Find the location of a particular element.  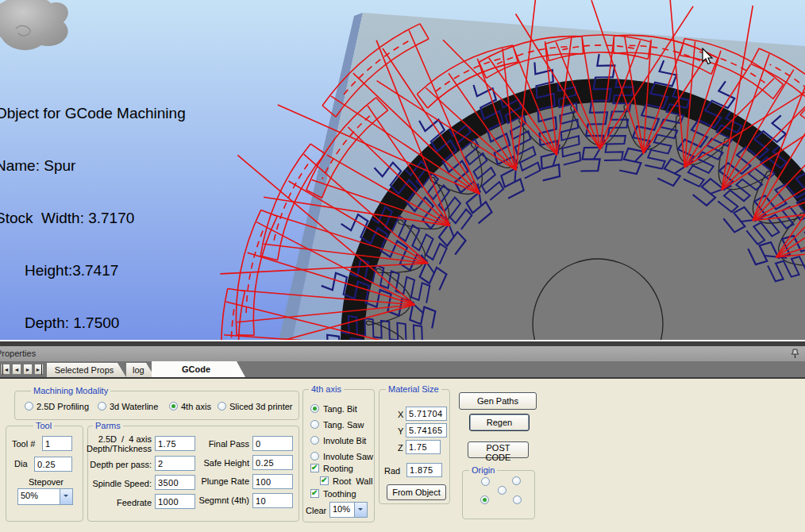

safe-height-field is located at coordinates (273, 462).